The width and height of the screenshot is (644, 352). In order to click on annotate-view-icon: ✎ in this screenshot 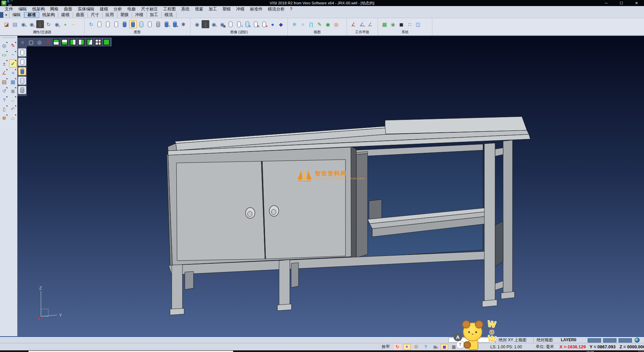, I will do `click(319, 24)`.